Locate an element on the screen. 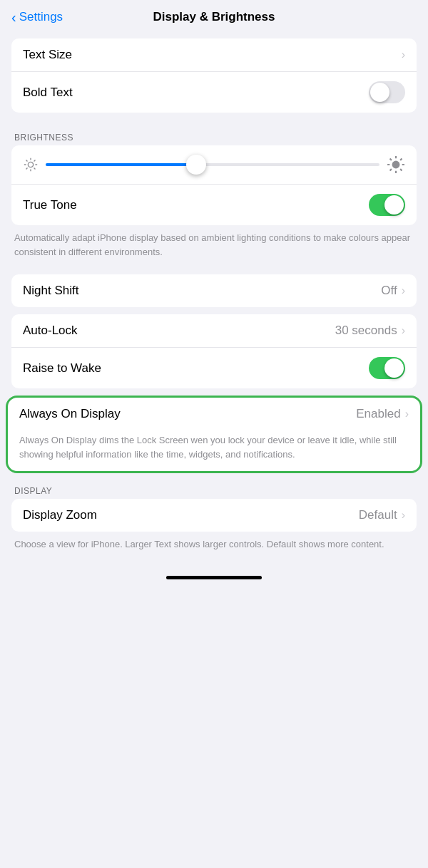  back-label: Settings is located at coordinates (41, 17).